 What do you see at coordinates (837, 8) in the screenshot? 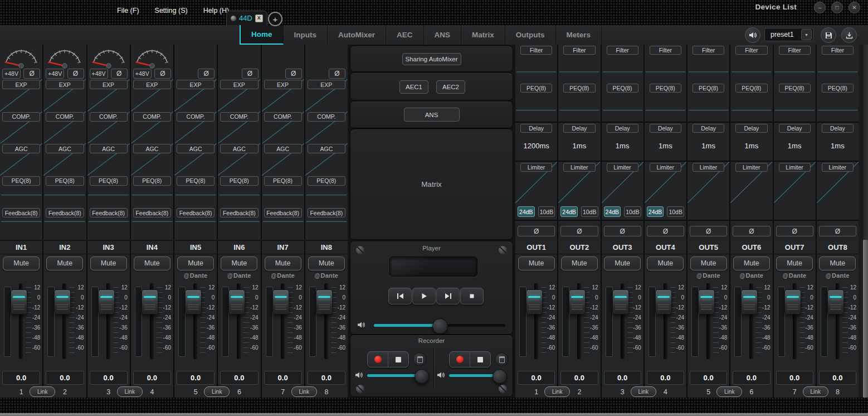
I see `maximize-icon: □` at bounding box center [837, 8].